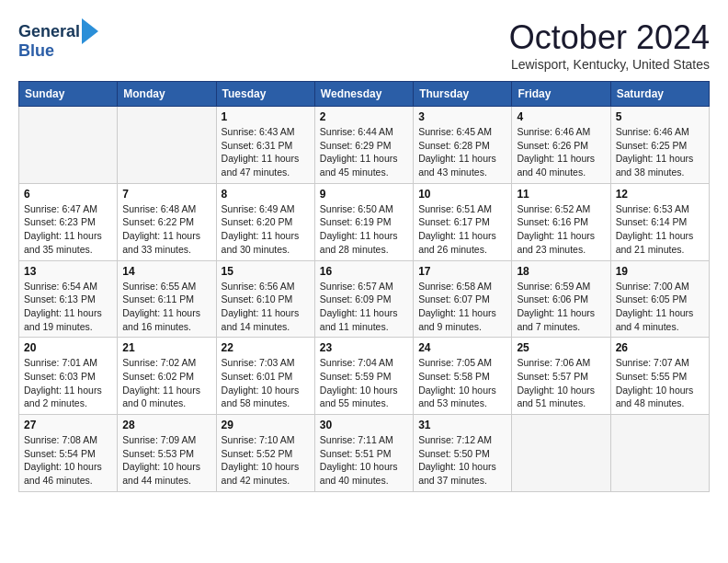 This screenshot has width=728, height=563. I want to click on day-info: Sunrise: 7:04 AM Sunset: 5:59 PM Dayligh…, so click(364, 383).